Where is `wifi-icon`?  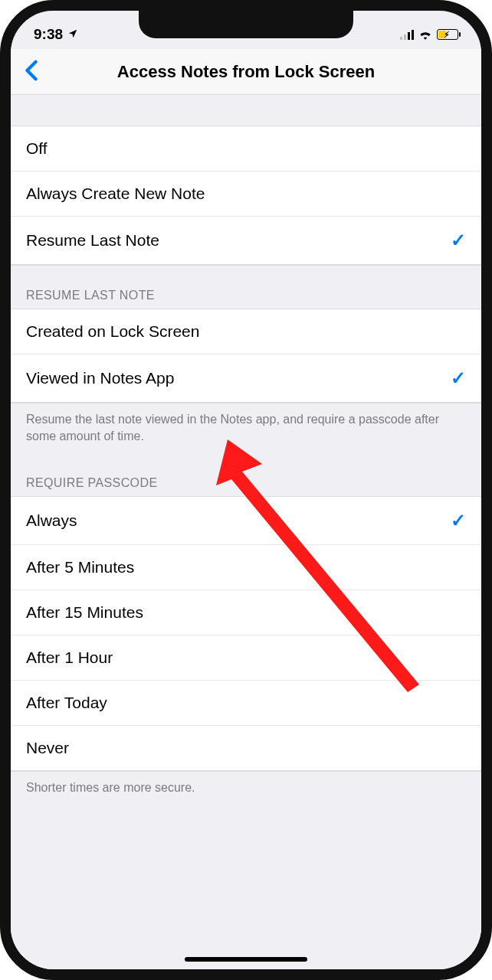 wifi-icon is located at coordinates (425, 34).